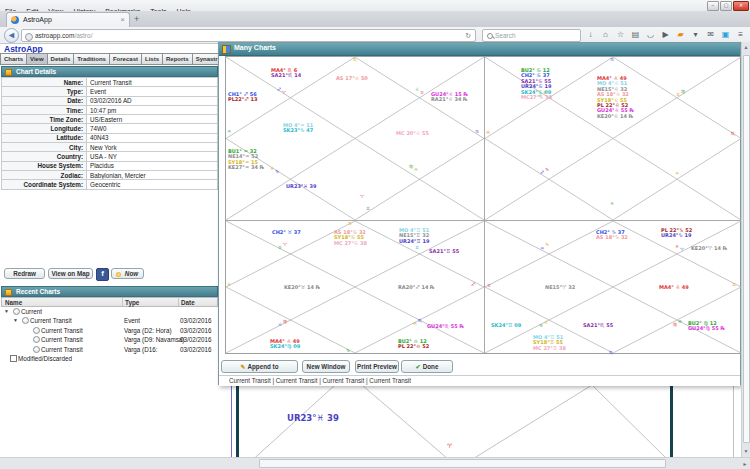  I want to click on column-header-name: Name, so click(14, 302).